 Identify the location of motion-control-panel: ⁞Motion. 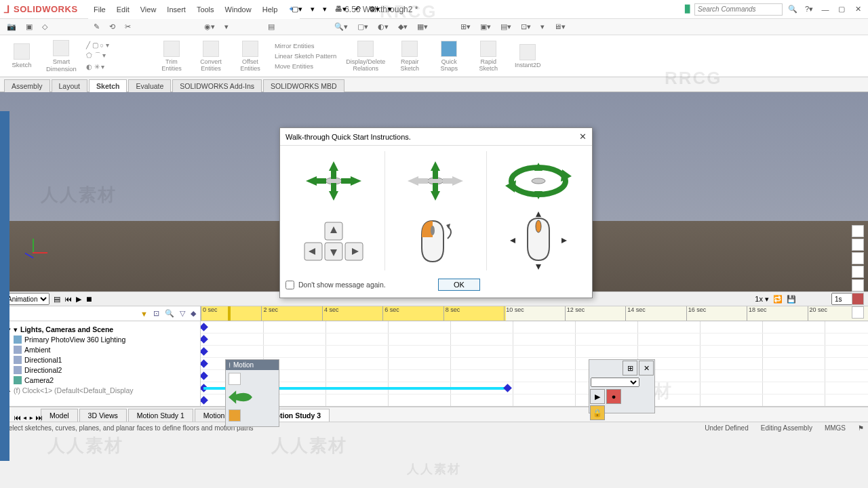
(252, 393).